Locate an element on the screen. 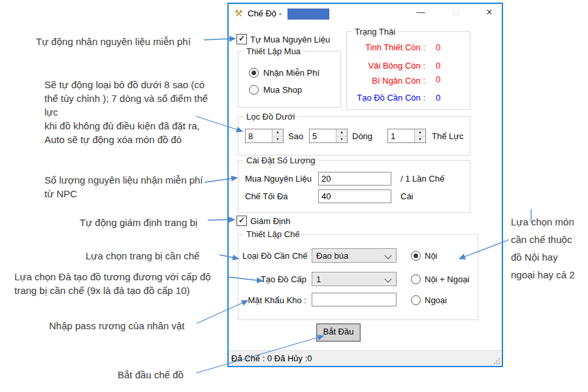 The width and height of the screenshot is (588, 392). craft-max-suffix: Cái is located at coordinates (407, 196).